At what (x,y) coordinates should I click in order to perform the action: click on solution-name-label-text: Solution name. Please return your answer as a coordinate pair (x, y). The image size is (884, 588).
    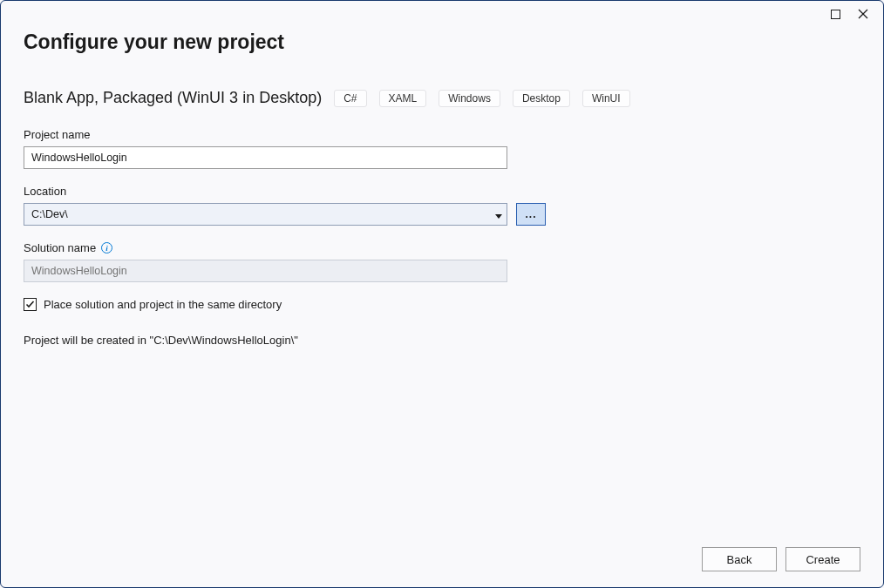
    Looking at the image, I should click on (59, 247).